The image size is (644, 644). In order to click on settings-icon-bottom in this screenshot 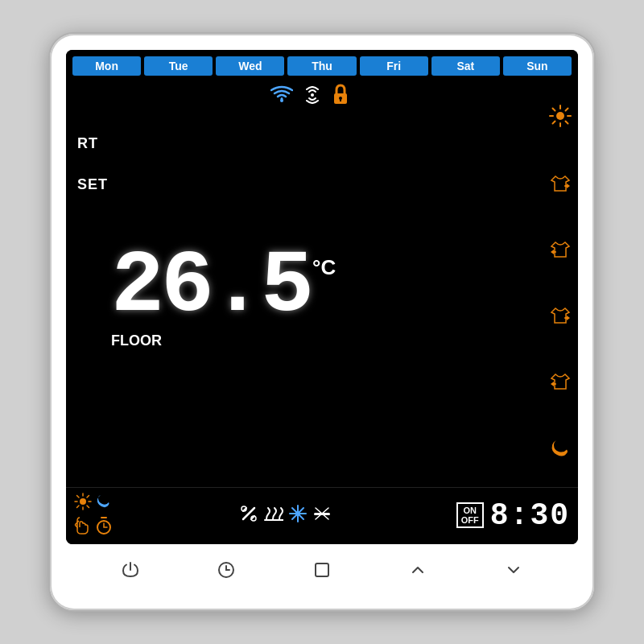, I will do `click(249, 515)`.